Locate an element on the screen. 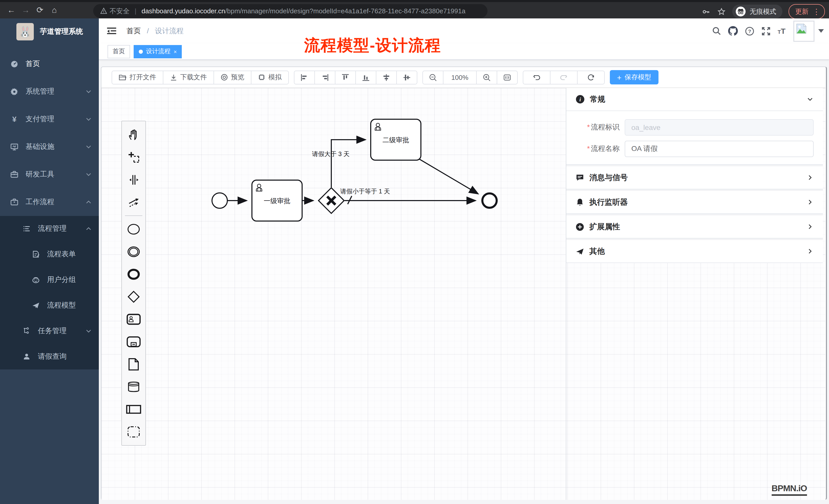  align-top-button is located at coordinates (346, 77).